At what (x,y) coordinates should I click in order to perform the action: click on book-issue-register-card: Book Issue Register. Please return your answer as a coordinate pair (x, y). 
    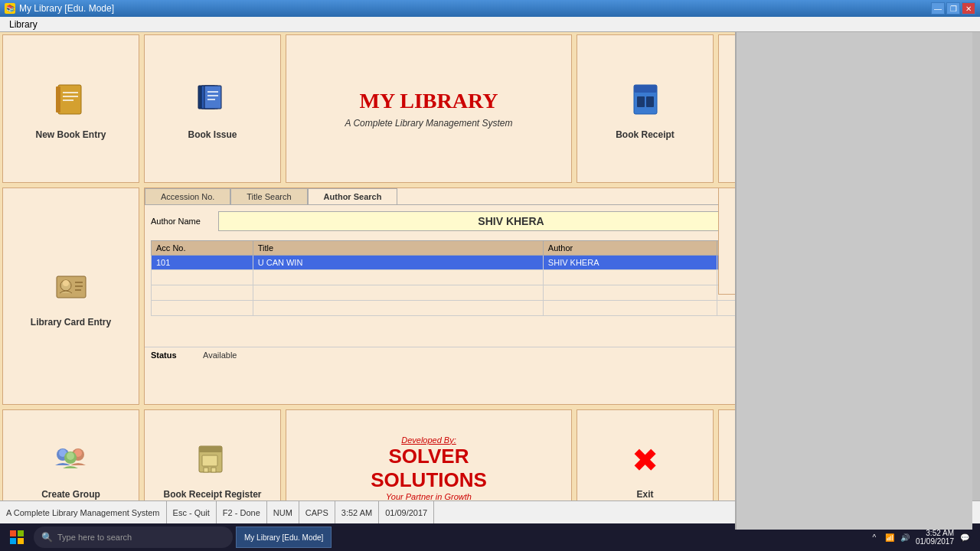
    Looking at the image, I should click on (727, 241).